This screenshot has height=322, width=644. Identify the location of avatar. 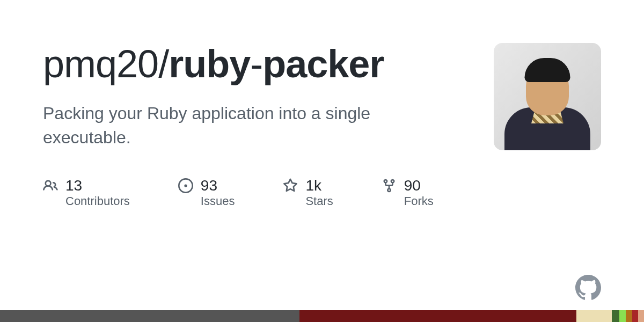
(547, 97).